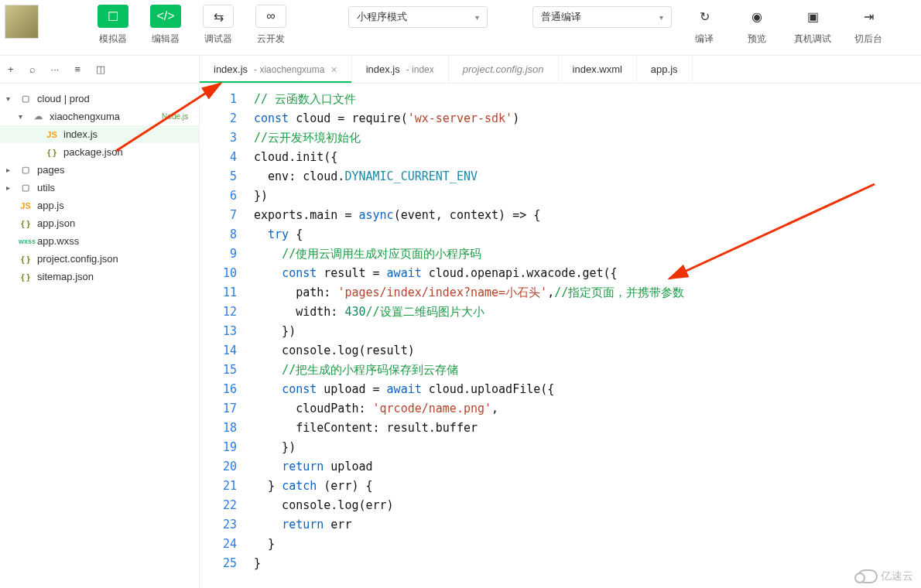 The height and width of the screenshot is (588, 921). Describe the element at coordinates (401, 70) in the screenshot. I see `tab-index-js: index.js - index` at that location.